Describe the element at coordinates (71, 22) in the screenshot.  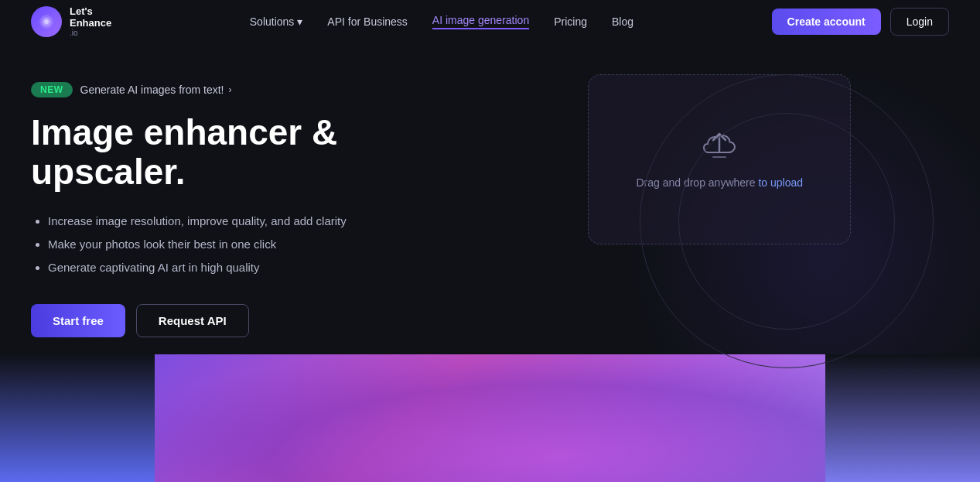
I see `logo: Let's Enhance .io` at that location.